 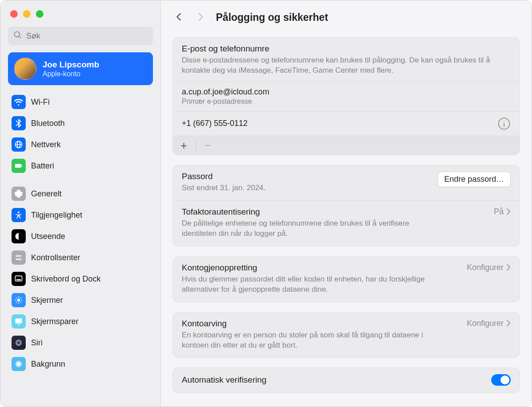 I want to click on account-name: Joe Lipscomb, so click(x=71, y=65).